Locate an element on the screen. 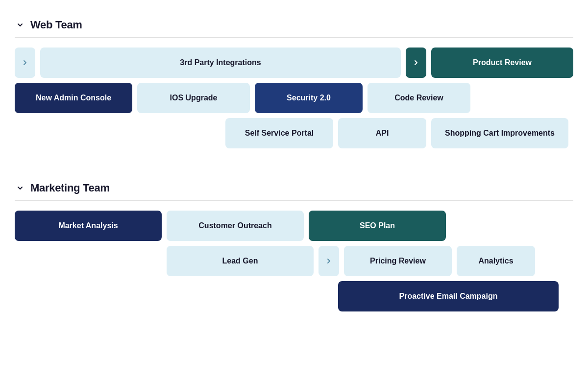  web-row-2: New Admin Console IOS Upgrade Security 2… is located at coordinates (294, 98).